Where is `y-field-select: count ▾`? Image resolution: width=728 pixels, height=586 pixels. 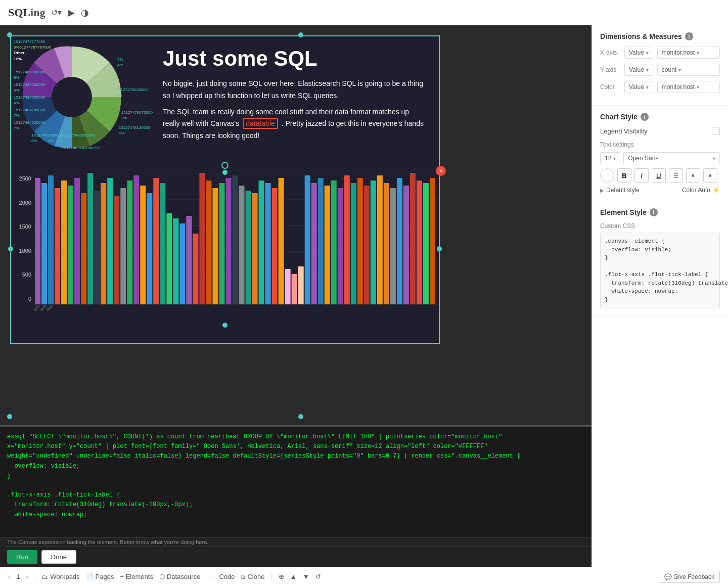
y-field-select: count ▾ is located at coordinates (689, 70).